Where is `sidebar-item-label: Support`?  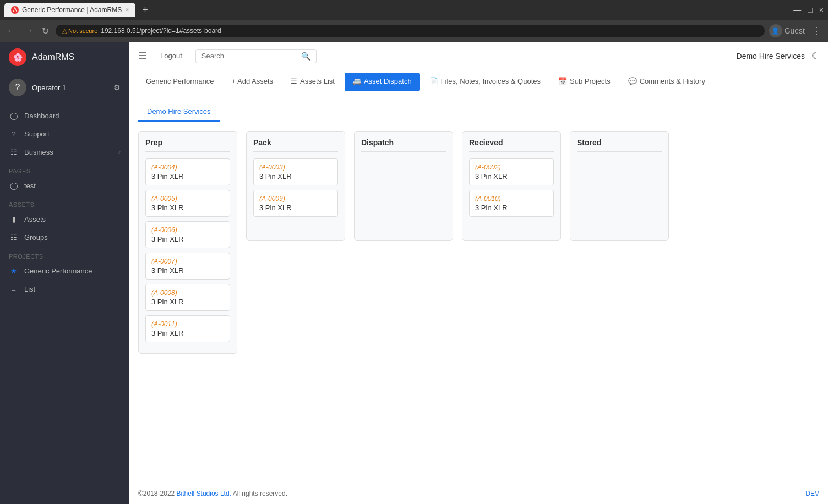
sidebar-item-label: Support is located at coordinates (37, 134).